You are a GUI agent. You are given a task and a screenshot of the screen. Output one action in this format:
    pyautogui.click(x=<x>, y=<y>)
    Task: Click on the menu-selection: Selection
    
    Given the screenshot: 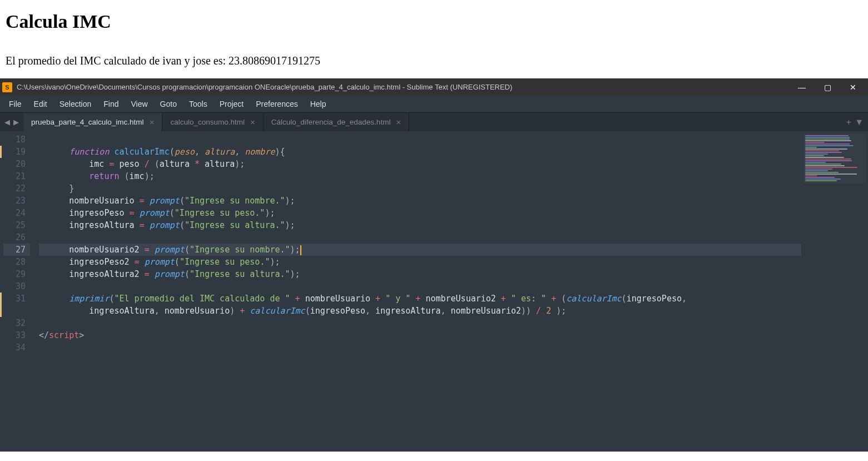 What is the action you would take?
    pyautogui.click(x=76, y=104)
    